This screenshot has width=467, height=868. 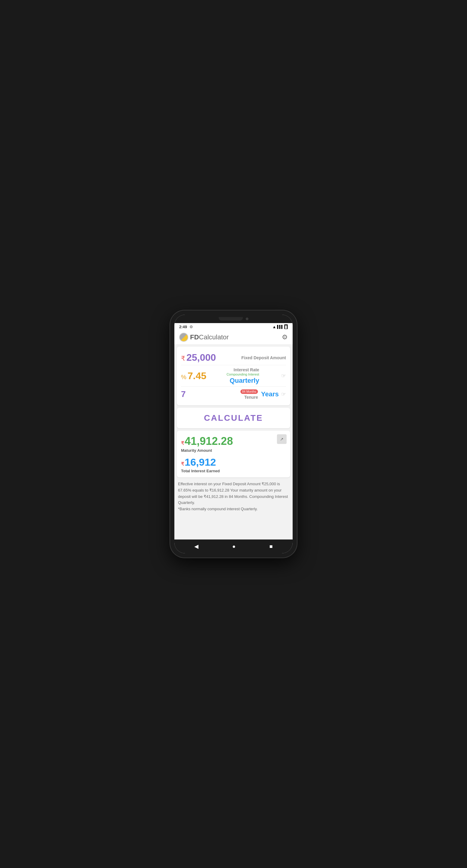 I want to click on deposit-left: ₹ 25,000, so click(x=199, y=358).